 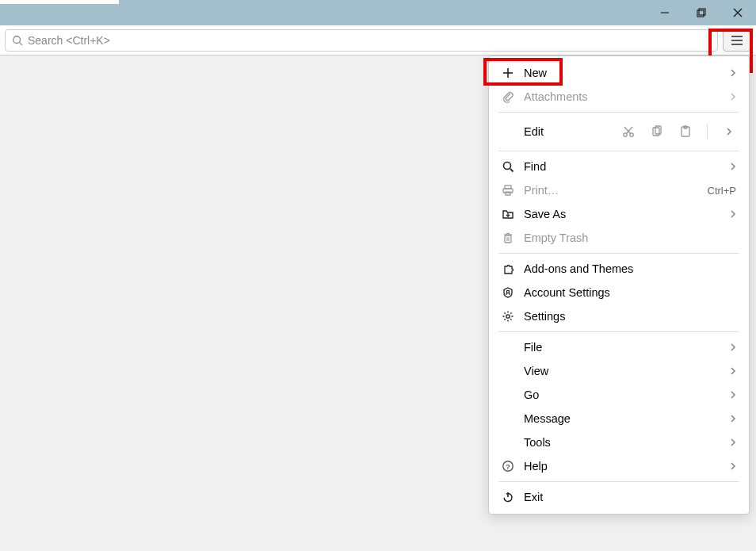 I want to click on menu-item-tools: Tools, so click(x=619, y=442).